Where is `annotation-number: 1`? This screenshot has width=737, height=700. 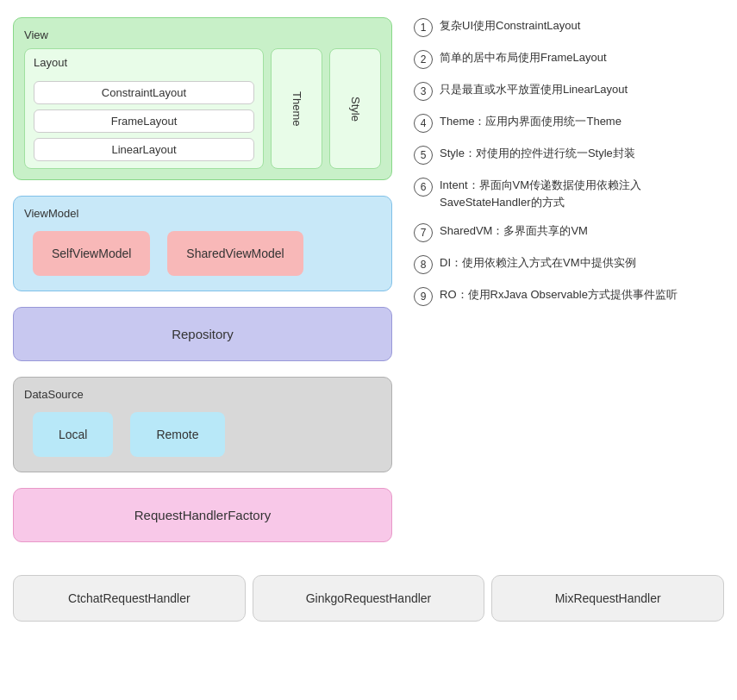
annotation-number: 1 is located at coordinates (423, 28).